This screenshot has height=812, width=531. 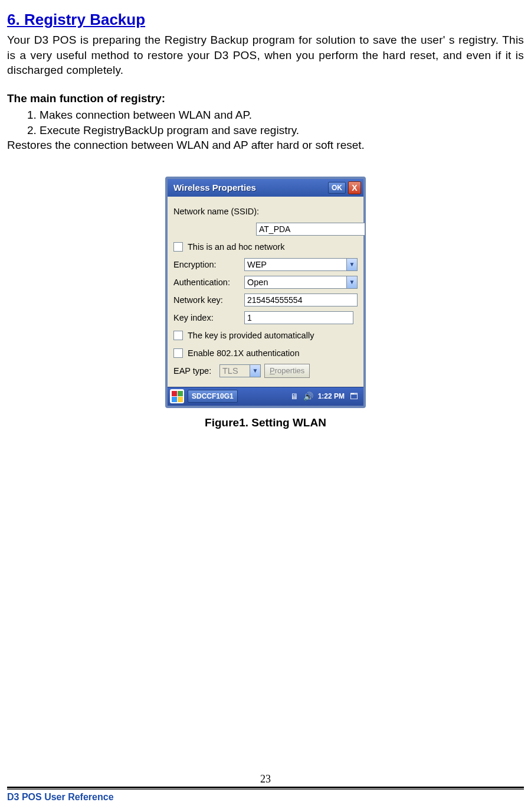 What do you see at coordinates (354, 396) in the screenshot?
I see `desktop-tray-icon: 🗔` at bounding box center [354, 396].